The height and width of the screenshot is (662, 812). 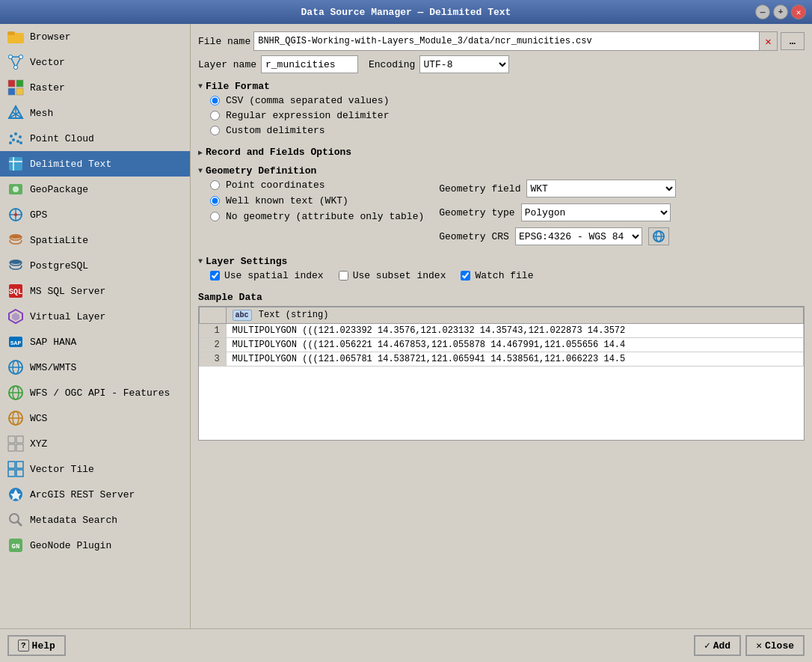 What do you see at coordinates (799, 12) in the screenshot?
I see `close-button: ✕` at bounding box center [799, 12].